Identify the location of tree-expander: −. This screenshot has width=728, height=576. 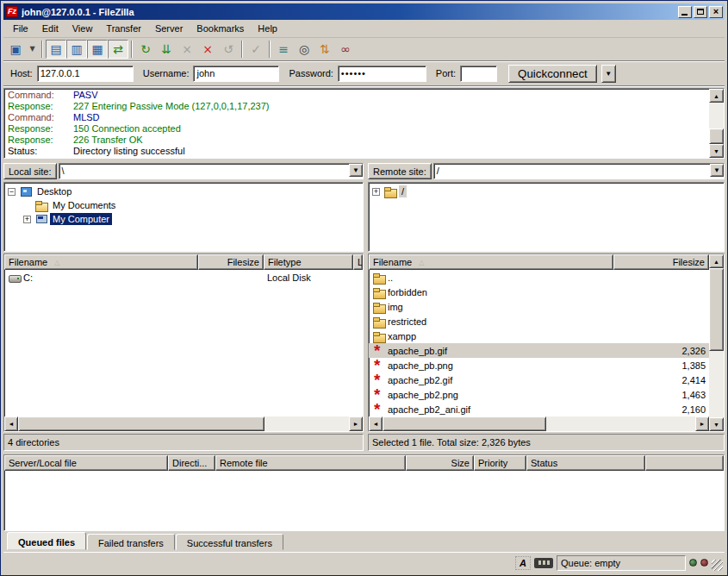
(12, 191).